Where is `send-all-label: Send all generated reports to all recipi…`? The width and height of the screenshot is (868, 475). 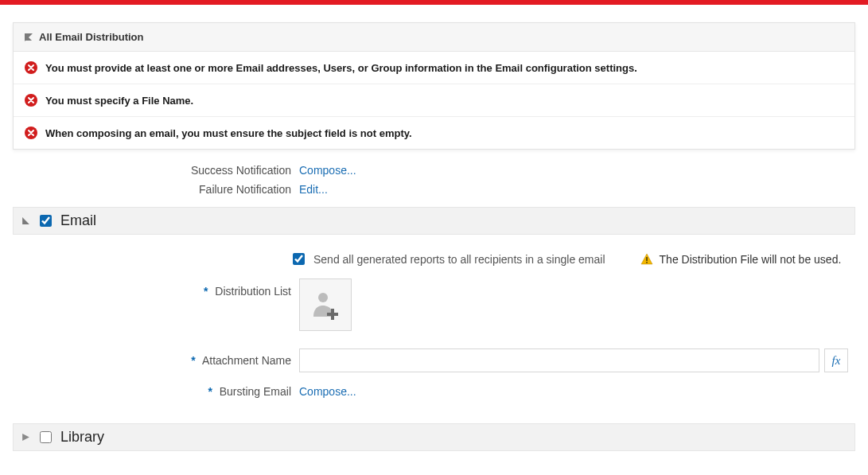
send-all-label: Send all generated reports to all recipi… is located at coordinates (460, 259).